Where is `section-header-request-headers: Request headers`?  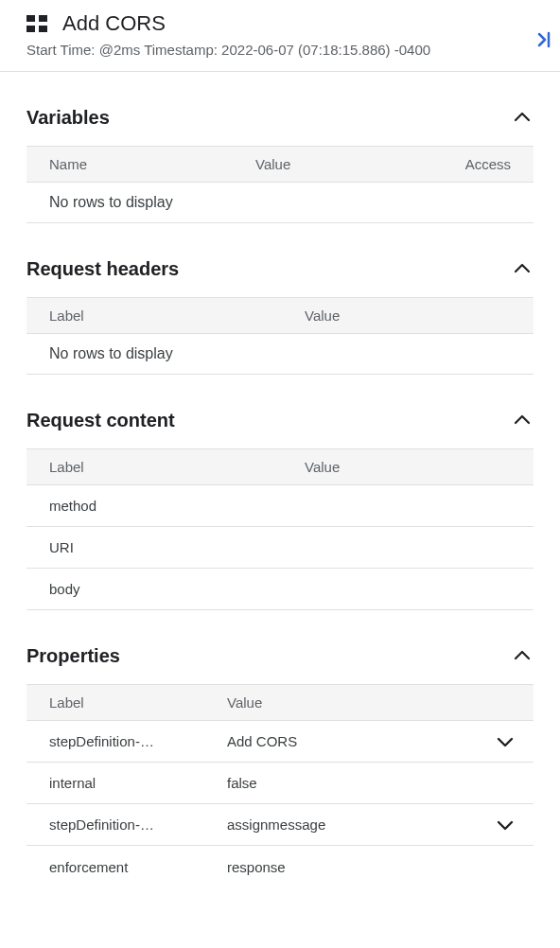
section-header-request-headers: Request headers is located at coordinates (280, 269).